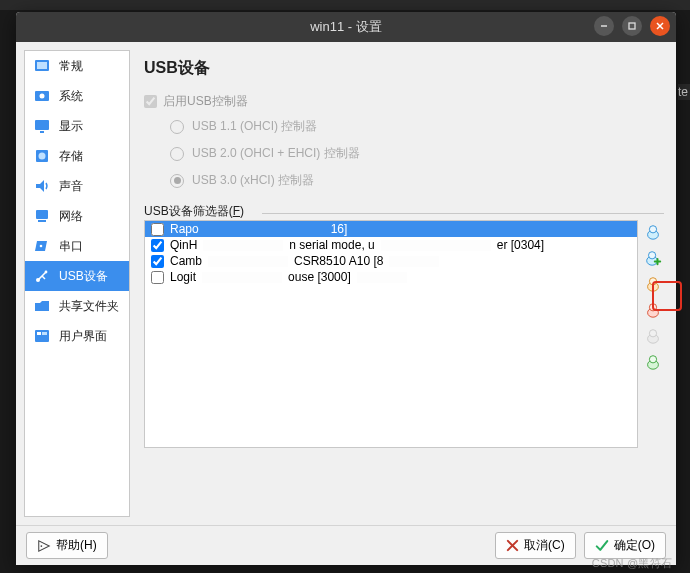 The width and height of the screenshot is (690, 573). What do you see at coordinates (42, 216) in the screenshot?
I see `network-icon` at bounding box center [42, 216].